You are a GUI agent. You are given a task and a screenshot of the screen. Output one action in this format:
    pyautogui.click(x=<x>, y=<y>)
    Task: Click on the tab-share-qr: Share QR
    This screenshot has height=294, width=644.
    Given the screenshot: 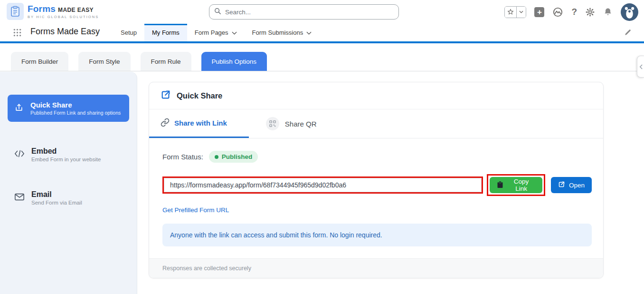 What is the action you would take?
    pyautogui.click(x=292, y=124)
    